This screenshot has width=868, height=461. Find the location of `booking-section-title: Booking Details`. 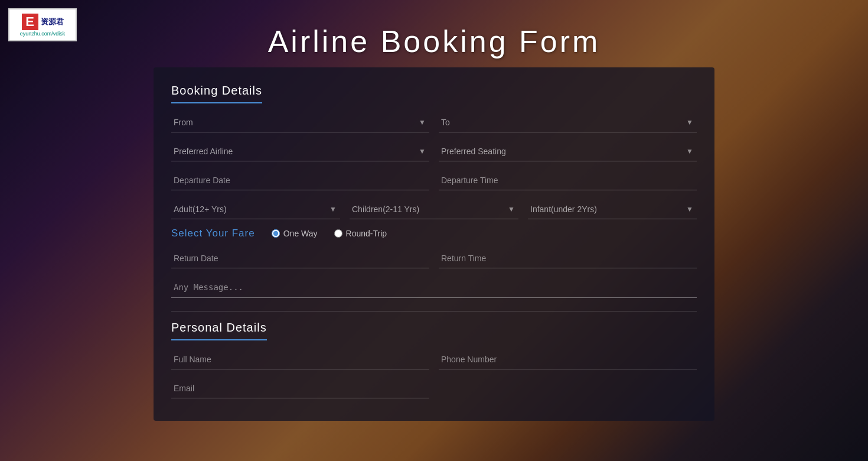

booking-section-title: Booking Details is located at coordinates (217, 93).